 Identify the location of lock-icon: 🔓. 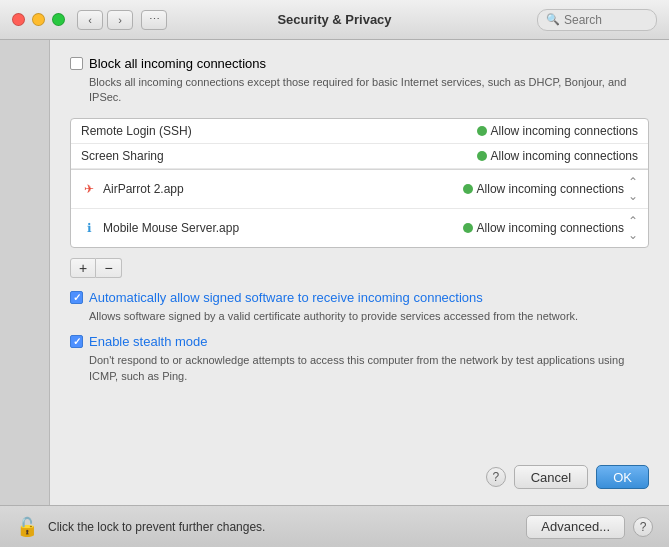
(27, 527).